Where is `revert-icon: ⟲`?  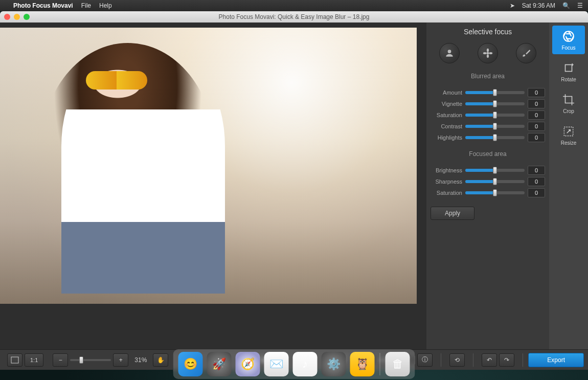
revert-icon: ⟲ is located at coordinates (457, 360).